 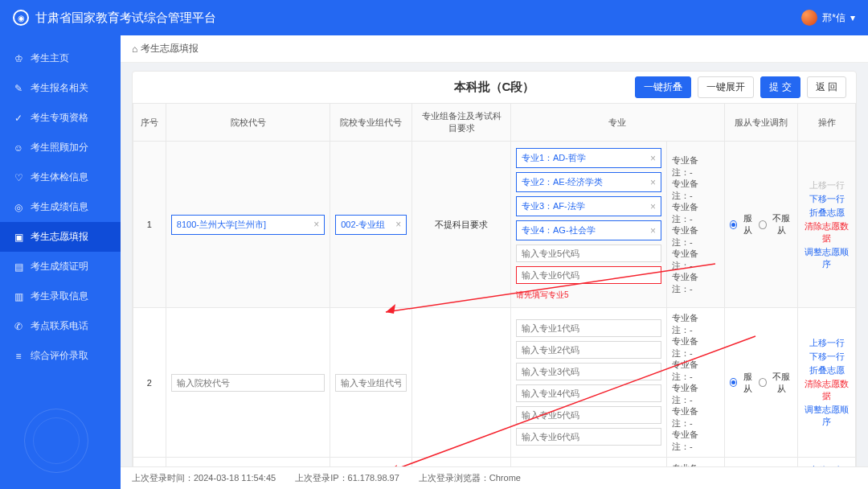 What do you see at coordinates (18, 356) in the screenshot?
I see `sidebar-icon: ≡` at bounding box center [18, 356].